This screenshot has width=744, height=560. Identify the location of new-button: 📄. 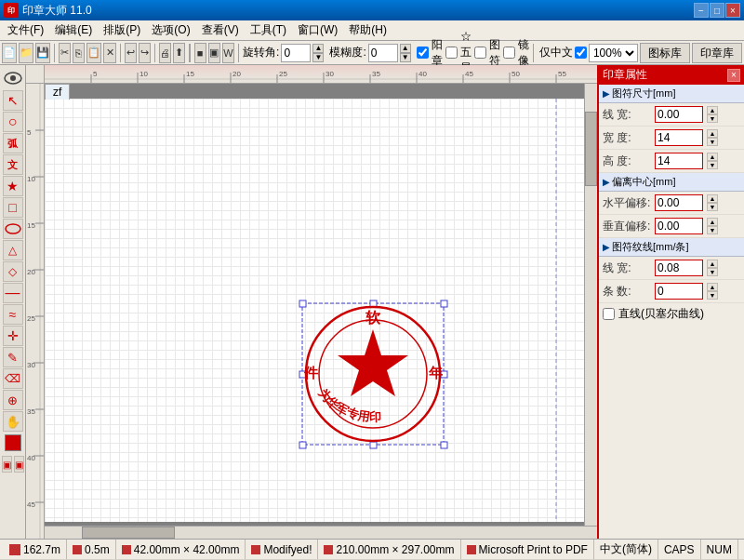
(9, 53).